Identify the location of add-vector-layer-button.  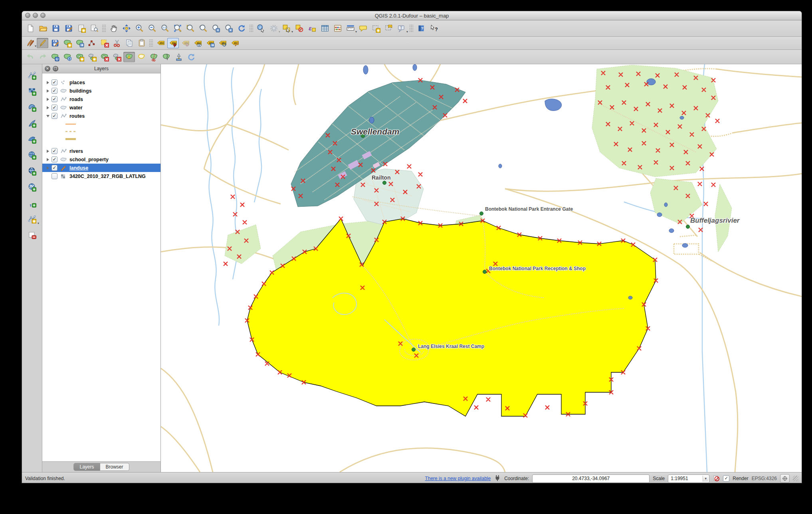
(32, 75).